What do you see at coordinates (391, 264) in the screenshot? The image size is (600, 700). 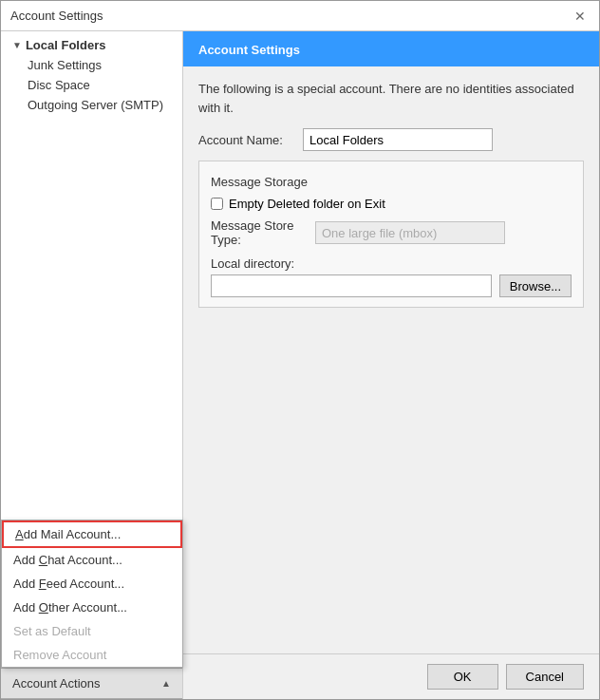 I see `local-directory-label: Local directory:` at bounding box center [391, 264].